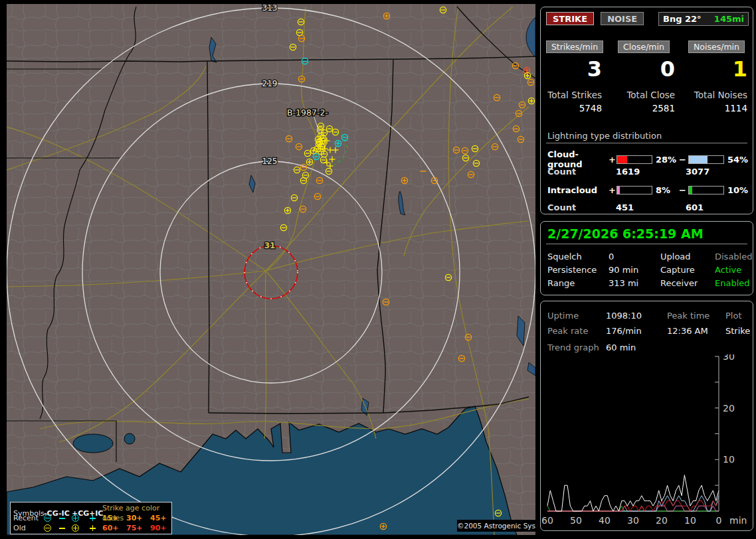  I want to click on intracloud-row: Intracloud + 8% − 10%, so click(648, 190).